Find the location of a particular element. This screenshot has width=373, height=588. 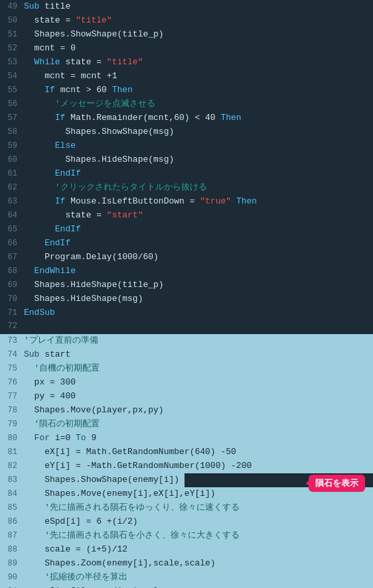

line-content: mcnt = mcnt +1 is located at coordinates (198, 76).